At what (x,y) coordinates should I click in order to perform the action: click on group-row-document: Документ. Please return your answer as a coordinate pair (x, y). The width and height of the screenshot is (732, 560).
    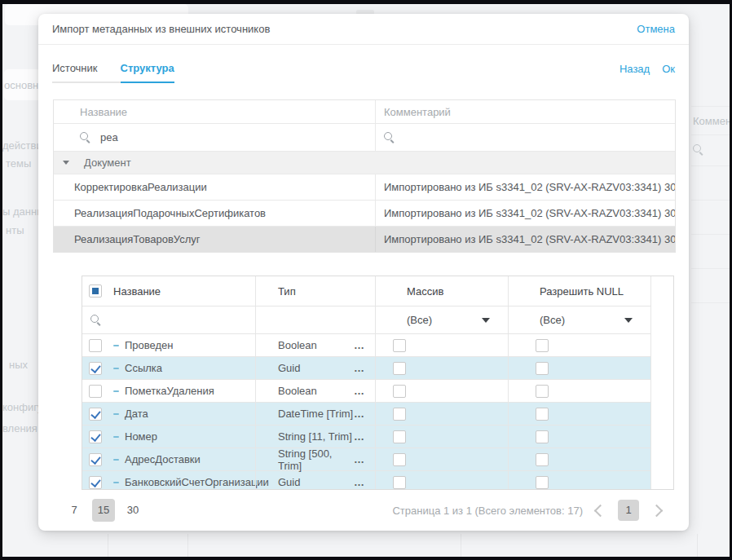
    Looking at the image, I should click on (364, 162).